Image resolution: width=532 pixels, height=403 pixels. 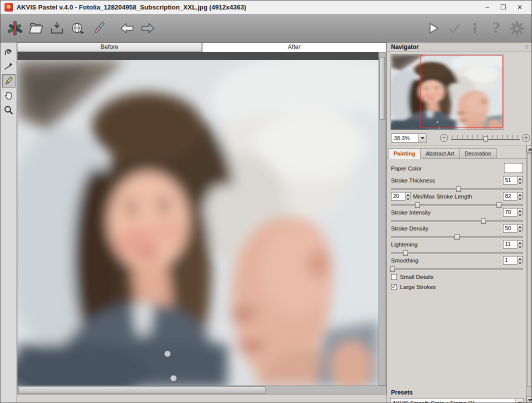 What do you see at coordinates (9, 66) in the screenshot?
I see `stroke-direction-tool-button` at bounding box center [9, 66].